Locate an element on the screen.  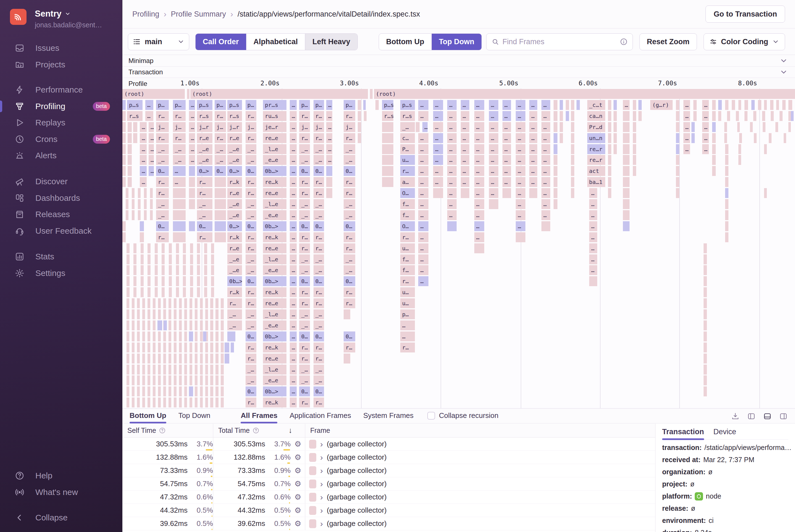
flame-frame: ca…n is located at coordinates (597, 116).